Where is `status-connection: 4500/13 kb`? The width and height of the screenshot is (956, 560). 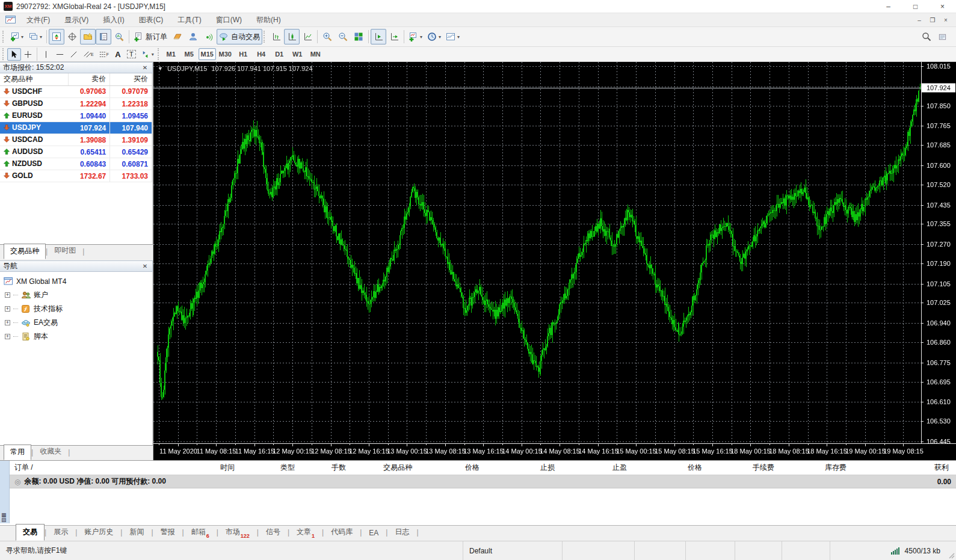 status-connection: 4500/13 kb is located at coordinates (893, 551).